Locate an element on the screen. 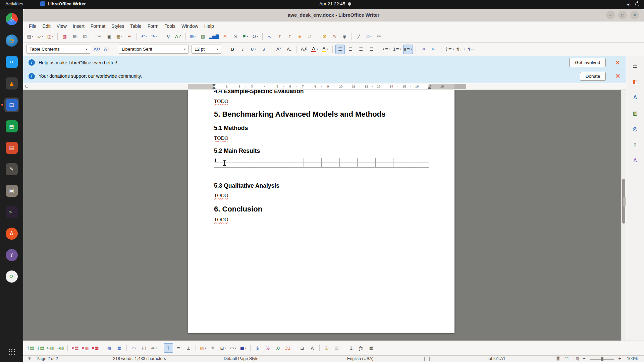  menu-item: Window is located at coordinates (190, 26).